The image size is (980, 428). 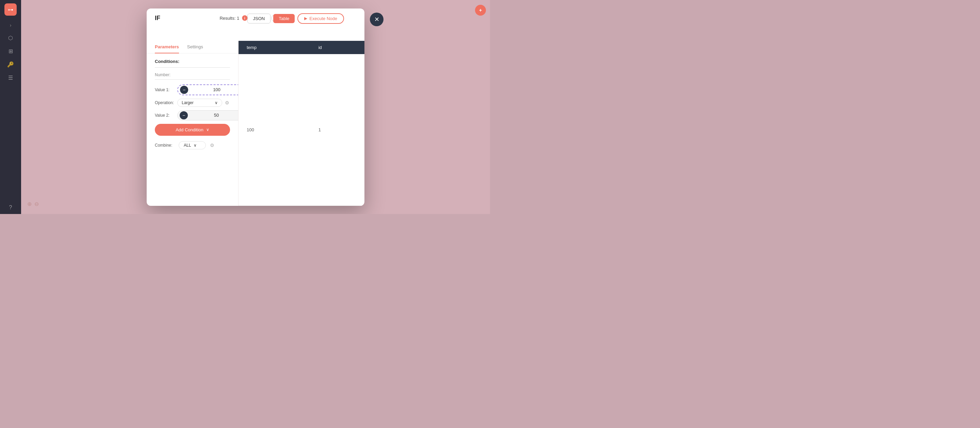 I want to click on sidebar-logo: ⊶, so click(x=11, y=10).